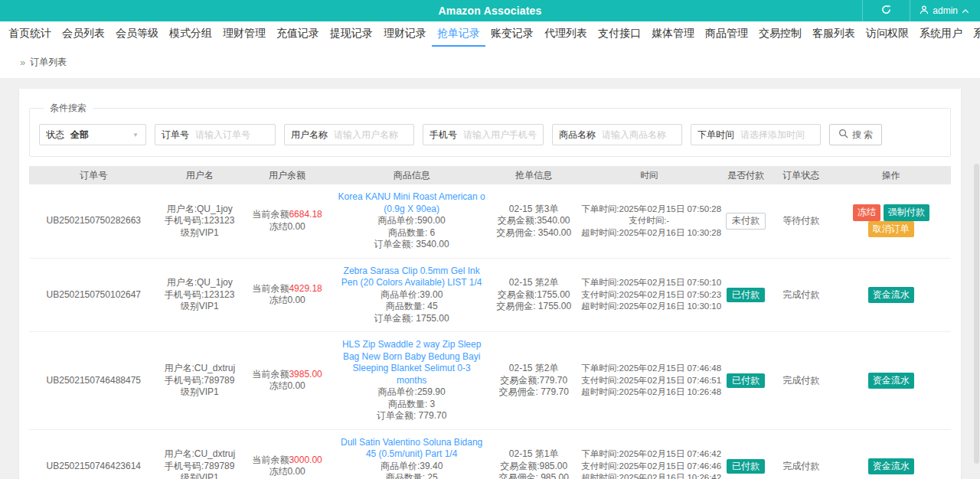  What do you see at coordinates (649, 369) in the screenshot?
I see `time-info-line: 下单时间:2025年02月15日 07:46:48` at bounding box center [649, 369].